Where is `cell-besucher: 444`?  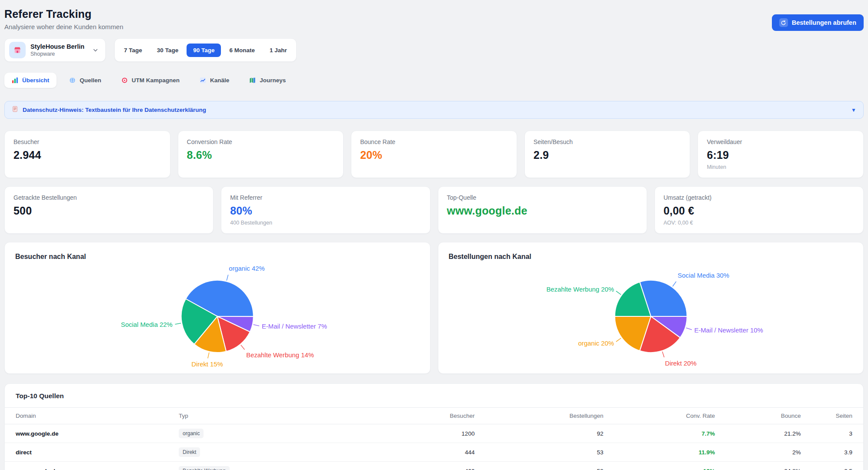 cell-besucher: 444 is located at coordinates (421, 453).